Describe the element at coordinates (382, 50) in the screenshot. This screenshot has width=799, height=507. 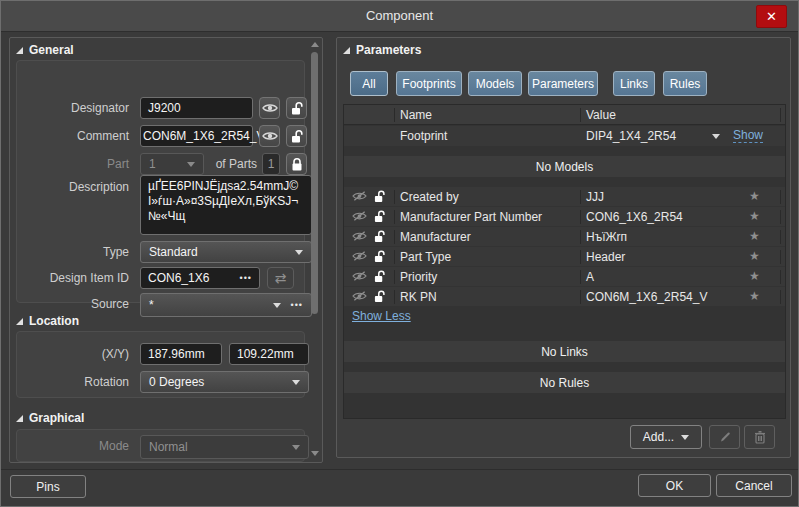
I see `parameters-section-header: Parameters` at that location.